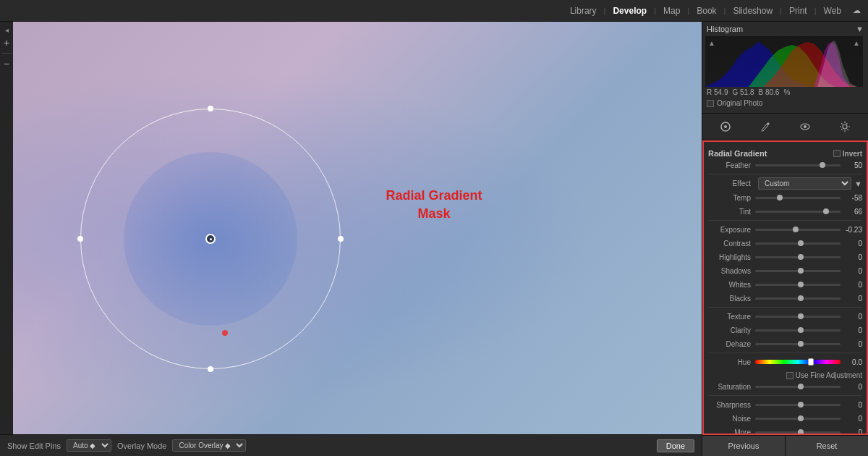  I want to click on bottom-right-controls: Done, so click(676, 446).